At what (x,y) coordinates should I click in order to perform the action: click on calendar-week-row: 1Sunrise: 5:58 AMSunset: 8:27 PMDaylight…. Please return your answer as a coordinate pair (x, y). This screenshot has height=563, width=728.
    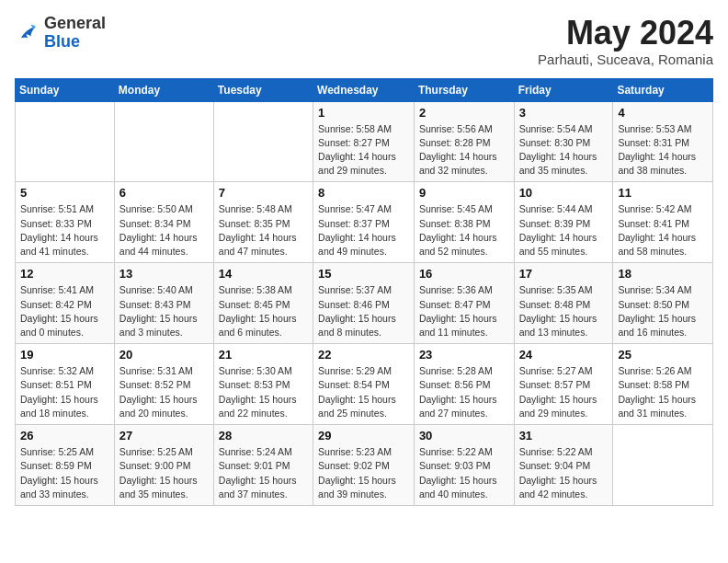
    Looking at the image, I should click on (364, 142).